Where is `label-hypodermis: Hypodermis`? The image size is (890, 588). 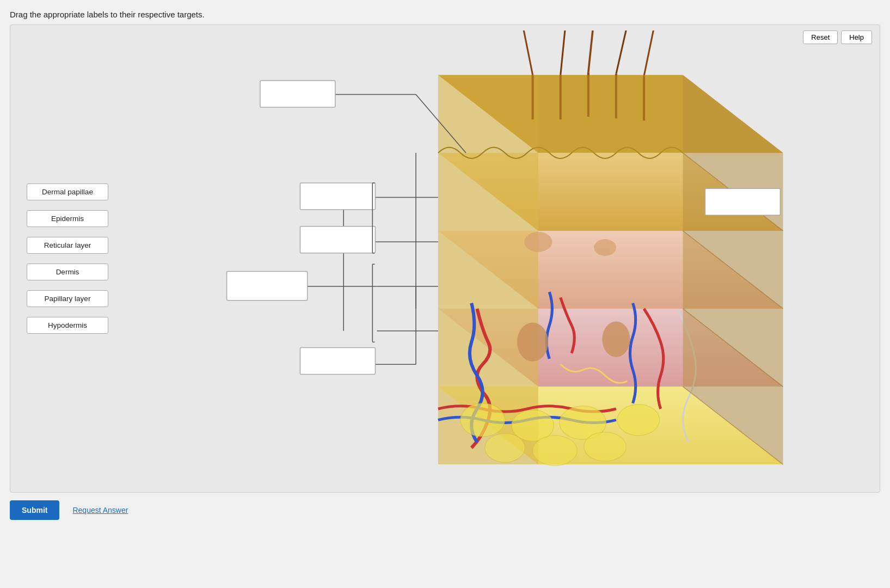
label-hypodermis: Hypodermis is located at coordinates (67, 326).